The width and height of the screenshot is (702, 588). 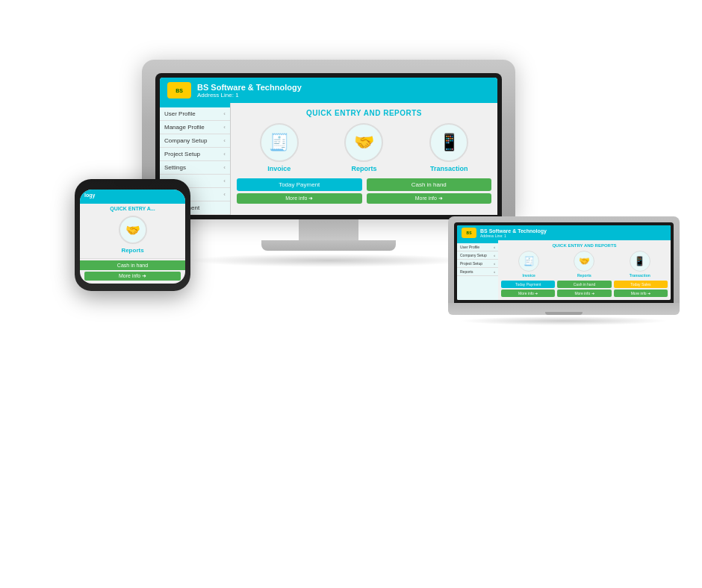 What do you see at coordinates (364, 159) in the screenshot?
I see `app-main: QUICK ENTRY AND REPORTS 🧾 Invoice 🤝 Repo…` at bounding box center [364, 159].